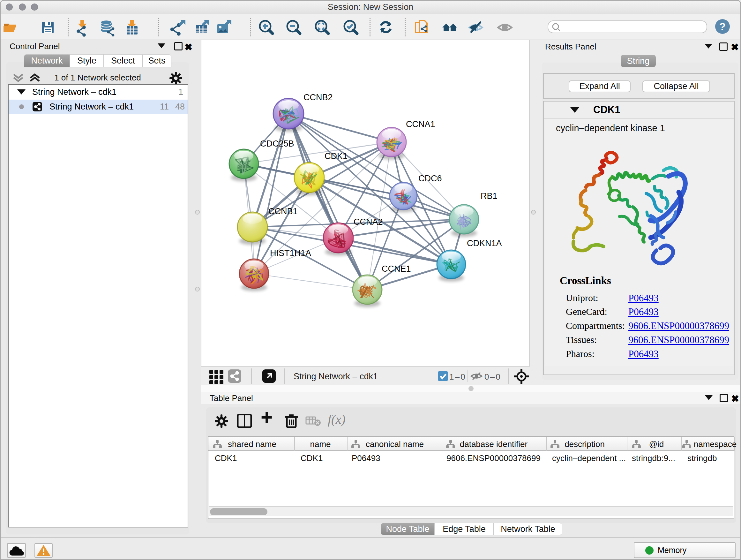 The image size is (741, 560). I want to click on svg-text: CCNB2, so click(318, 97).